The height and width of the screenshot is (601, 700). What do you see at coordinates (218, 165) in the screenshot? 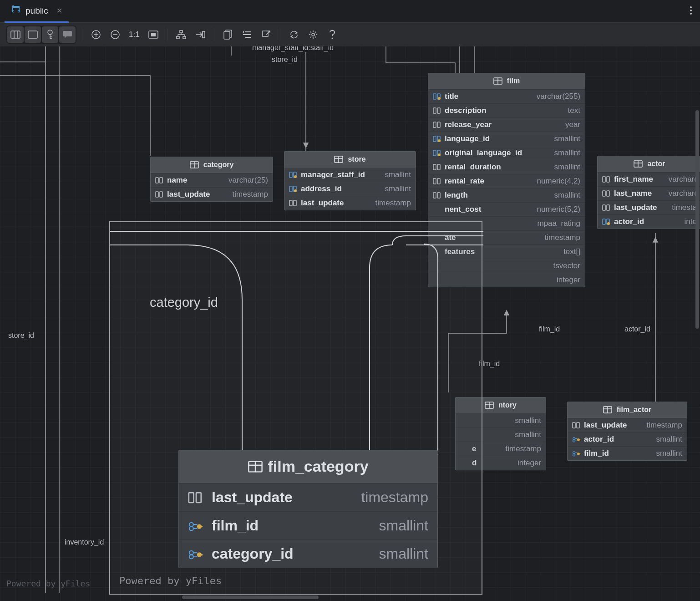
I see `entity-title: category` at bounding box center [218, 165].